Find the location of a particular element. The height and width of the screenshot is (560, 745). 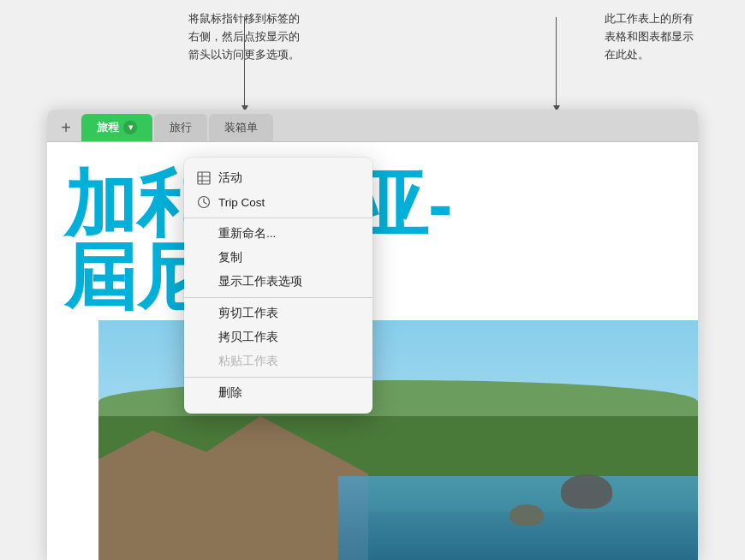

duplicate-icon is located at coordinates (204, 258).